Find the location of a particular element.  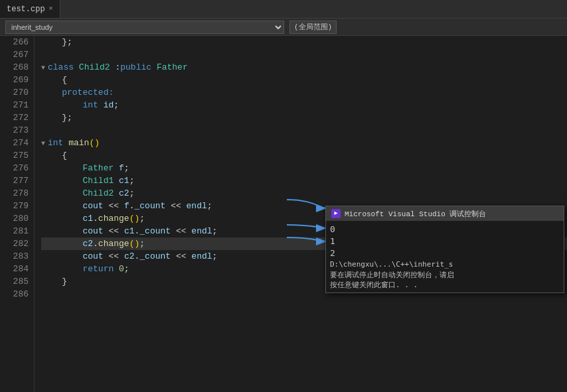

code-line: Child1 c1; is located at coordinates (304, 180).